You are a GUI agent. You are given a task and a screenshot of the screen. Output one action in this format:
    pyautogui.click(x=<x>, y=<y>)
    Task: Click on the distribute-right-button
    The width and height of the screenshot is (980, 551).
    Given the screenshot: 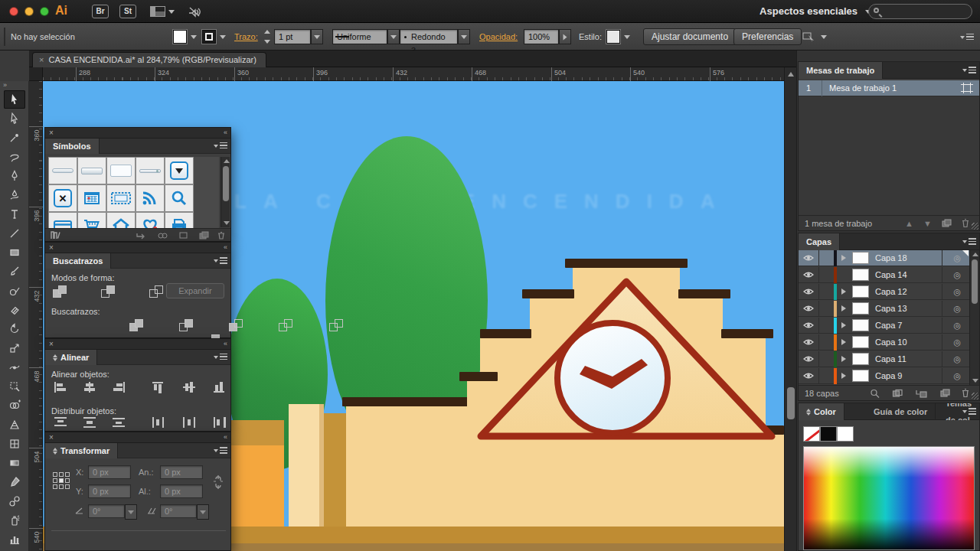 What is the action you would take?
    pyautogui.click(x=220, y=423)
    